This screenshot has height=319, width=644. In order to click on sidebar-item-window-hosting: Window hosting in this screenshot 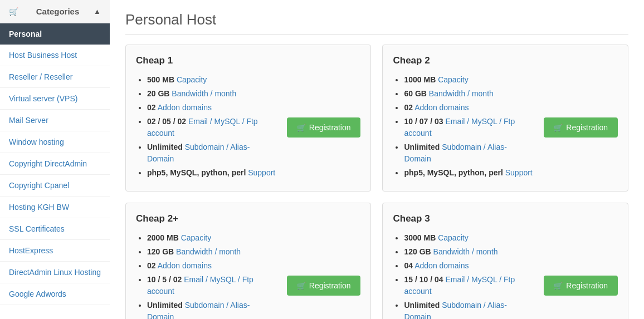, I will do `click(55, 143)`.